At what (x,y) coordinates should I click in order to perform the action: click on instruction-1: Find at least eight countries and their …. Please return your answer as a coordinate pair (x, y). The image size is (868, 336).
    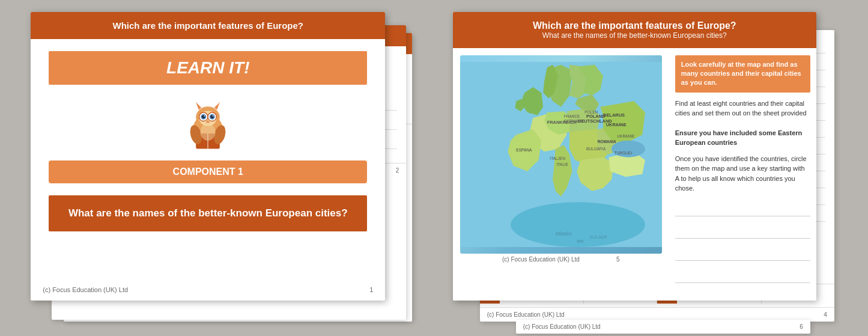
    Looking at the image, I should click on (742, 108).